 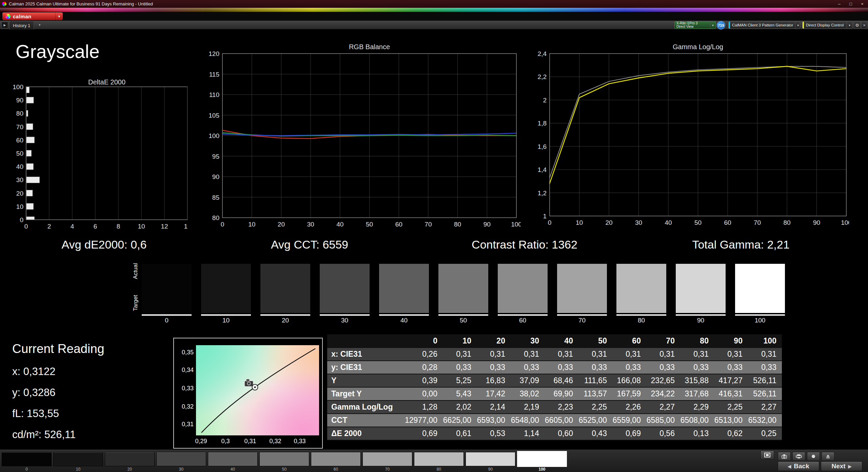 What do you see at coordinates (695, 25) in the screenshot?
I see `meter-device-button: X-Rite i1Pro 3 Direct View ▾` at bounding box center [695, 25].